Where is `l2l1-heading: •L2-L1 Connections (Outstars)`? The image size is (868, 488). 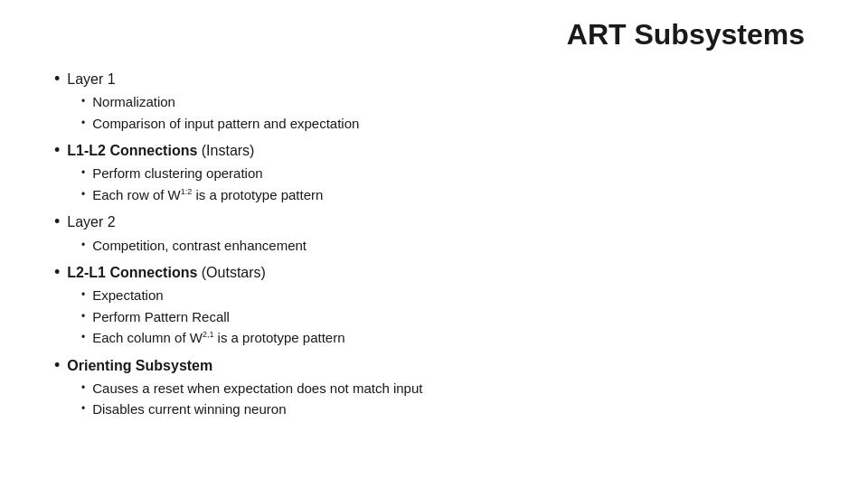 l2l1-heading: •L2-L1 Connections (Outstars) is located at coordinates (434, 273).